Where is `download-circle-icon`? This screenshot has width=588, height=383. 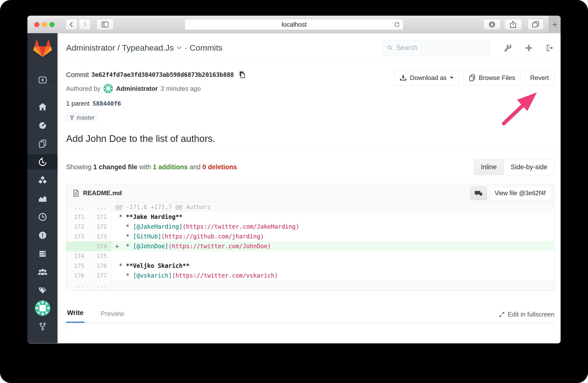
download-circle-icon is located at coordinates (492, 24).